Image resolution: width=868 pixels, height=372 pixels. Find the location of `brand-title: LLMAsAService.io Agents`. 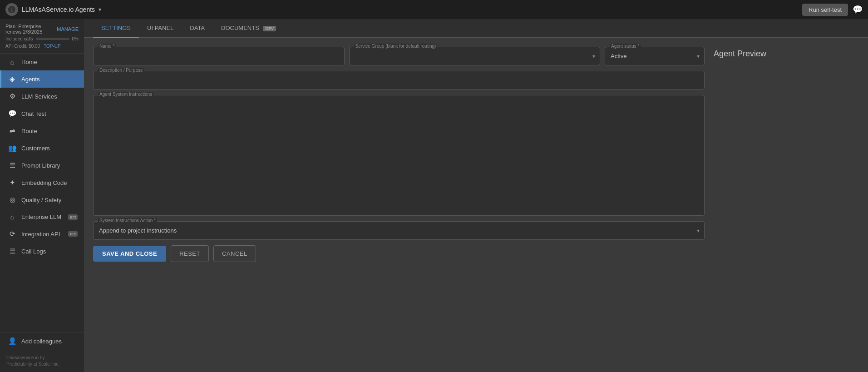

brand-title: LLMAsAService.io Agents is located at coordinates (58, 10).